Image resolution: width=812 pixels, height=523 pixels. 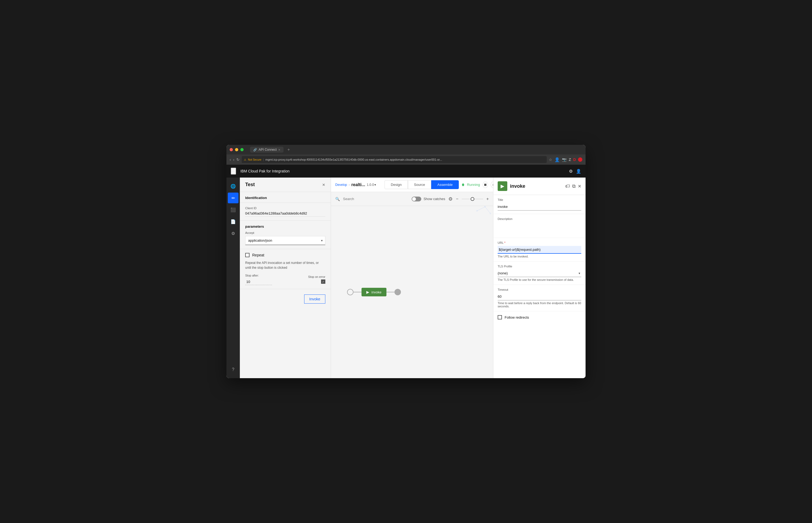 What do you see at coordinates (233, 198) in the screenshot?
I see `sidebar-item-edit: ✏` at bounding box center [233, 198].